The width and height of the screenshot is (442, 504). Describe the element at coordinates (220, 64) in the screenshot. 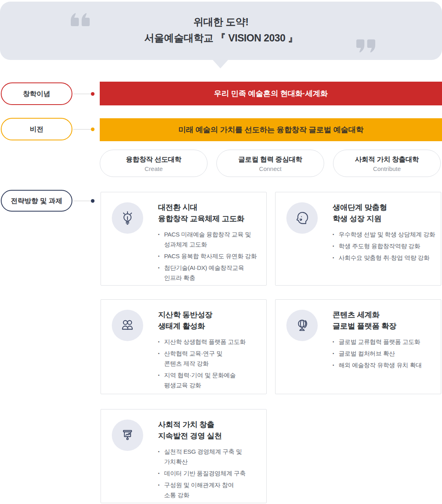

I see `banner-pointer-triangle` at that location.